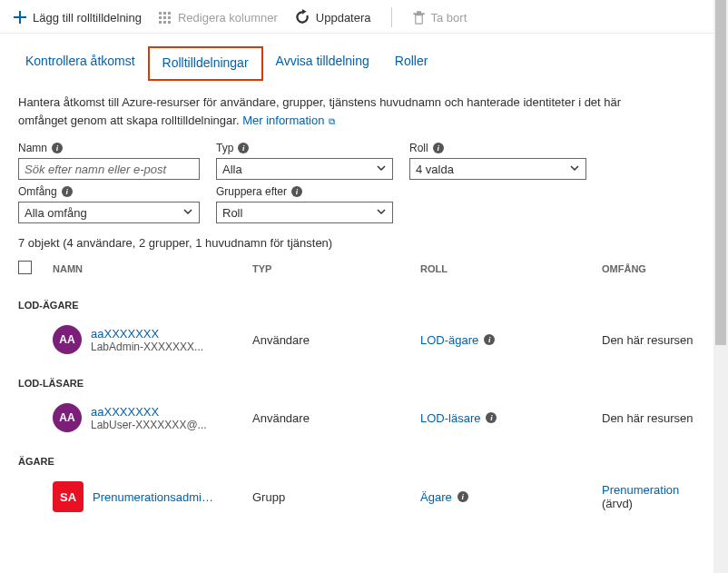 This screenshot has height=573, width=728. I want to click on tabs: Kontrollera åtkomst Rolltilldelningar Av…, so click(364, 57).